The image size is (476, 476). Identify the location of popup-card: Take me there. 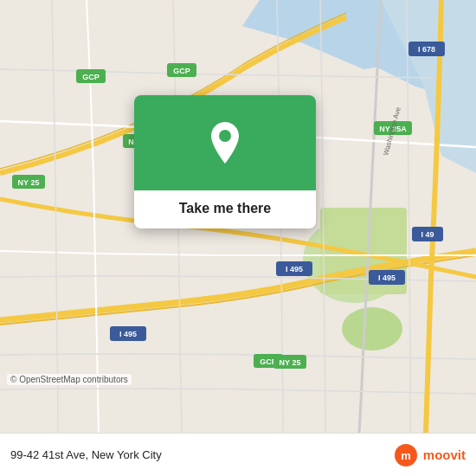
(225, 162).